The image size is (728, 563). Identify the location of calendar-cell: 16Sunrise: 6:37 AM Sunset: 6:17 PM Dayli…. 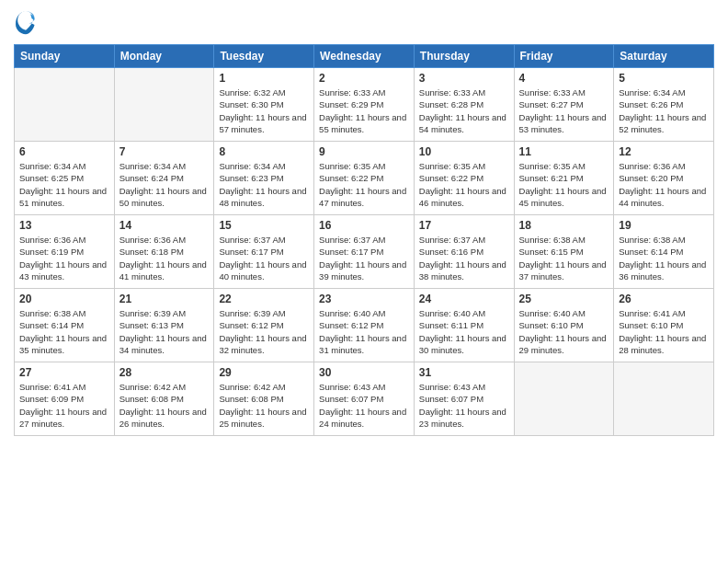
(364, 252).